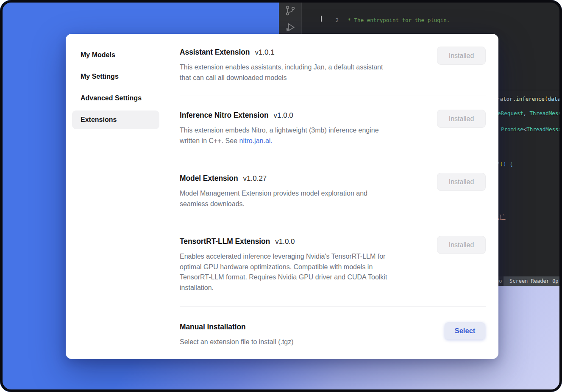  What do you see at coordinates (531, 130) in the screenshot?
I see `code-fragment: Promise<ThreadMessage>` at bounding box center [531, 130].